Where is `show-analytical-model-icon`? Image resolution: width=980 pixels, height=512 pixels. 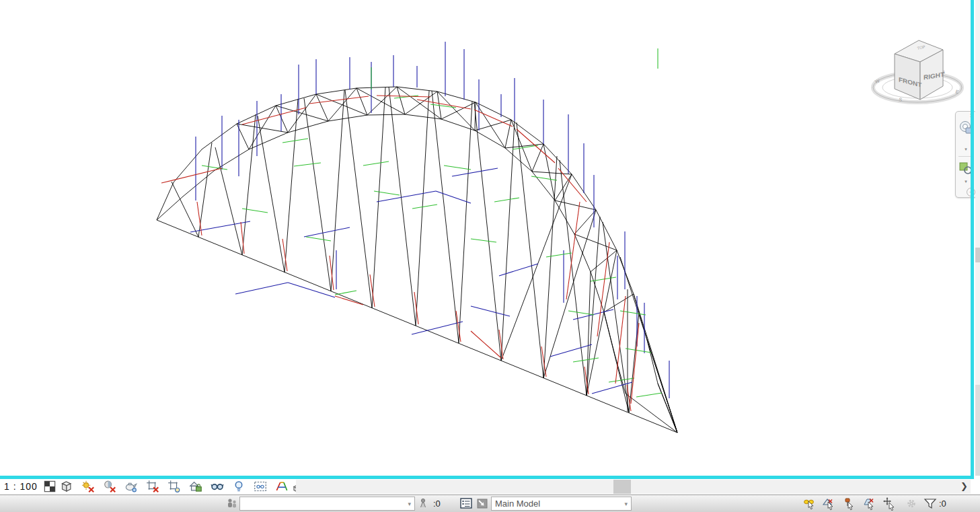 show-analytical-model-icon is located at coordinates (282, 486).